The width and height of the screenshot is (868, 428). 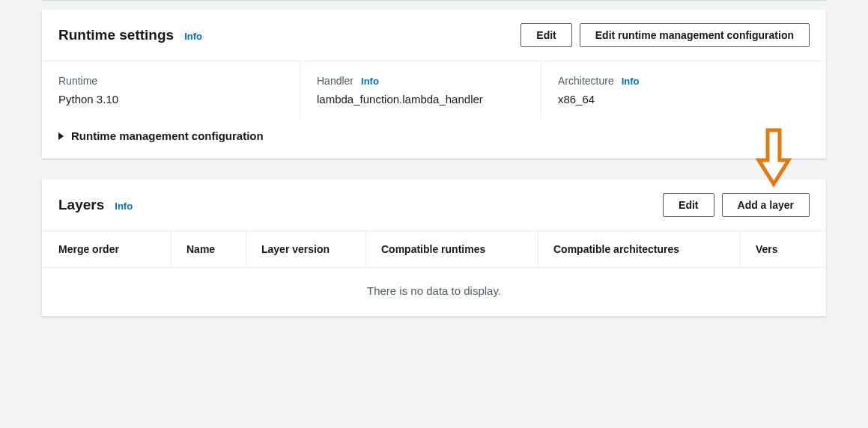 I want to click on caret-right-icon, so click(x=61, y=136).